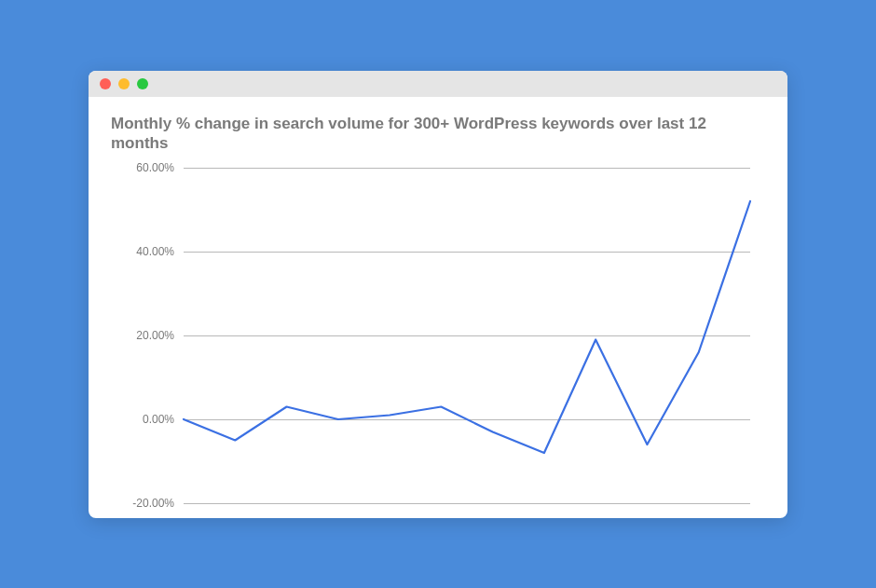 This screenshot has height=588, width=876. I want to click on minimize-icon, so click(124, 84).